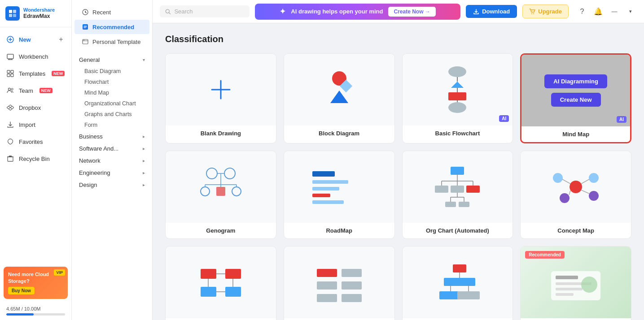 The height and width of the screenshot is (320, 644). I want to click on ai-icon: ✦, so click(283, 12).